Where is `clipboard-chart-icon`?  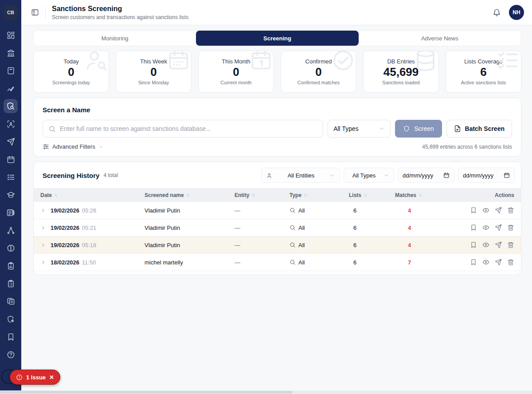
clipboard-chart-icon is located at coordinates (11, 266).